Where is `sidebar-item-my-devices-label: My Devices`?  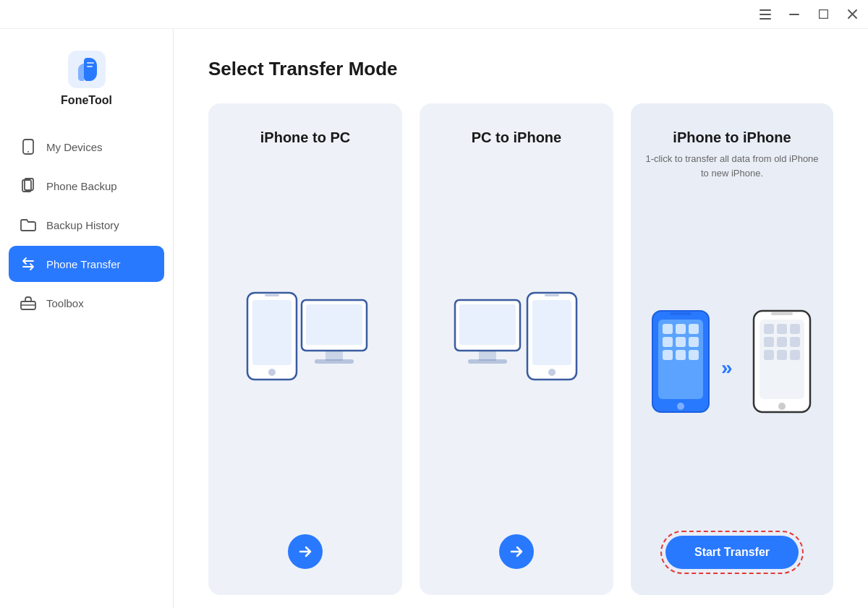
sidebar-item-my-devices-label: My Devices is located at coordinates (75, 147).